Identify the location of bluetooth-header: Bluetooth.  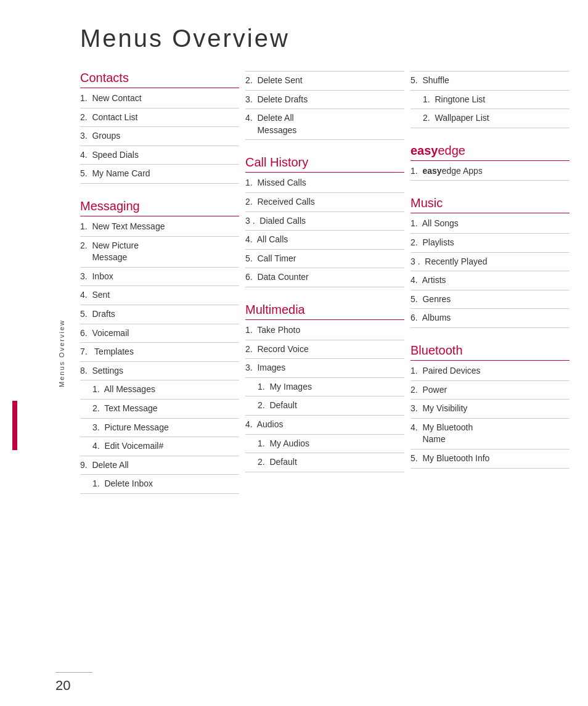
(490, 352).